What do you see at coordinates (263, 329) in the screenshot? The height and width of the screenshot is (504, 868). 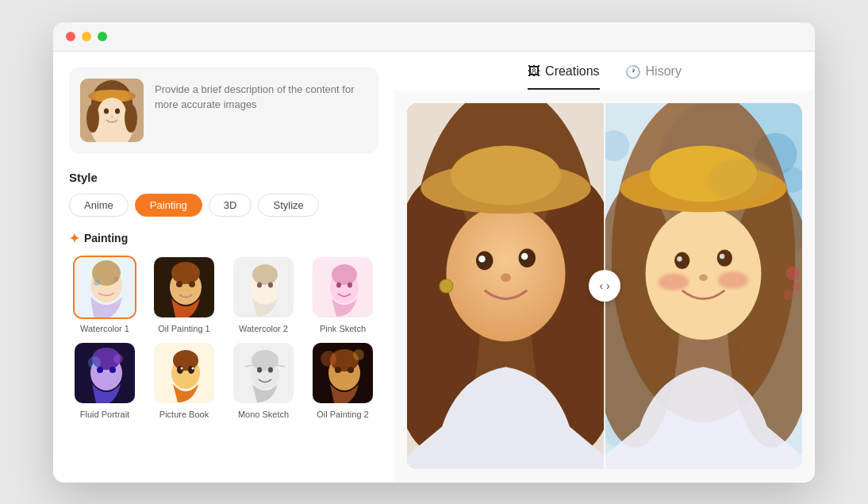 I see `style-name-watercolor2: Watercolor 2` at bounding box center [263, 329].